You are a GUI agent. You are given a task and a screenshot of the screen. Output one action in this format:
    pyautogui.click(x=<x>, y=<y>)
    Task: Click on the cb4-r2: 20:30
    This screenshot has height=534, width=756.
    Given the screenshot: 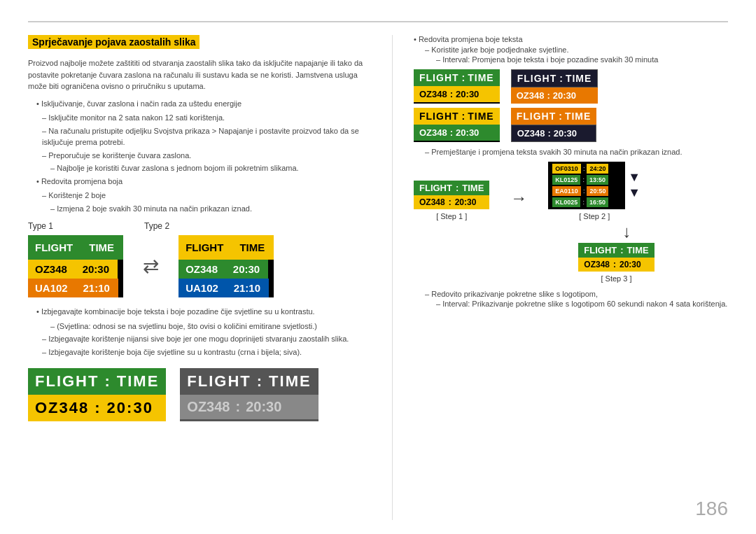 What is the action you would take?
    pyautogui.click(x=566, y=133)
    